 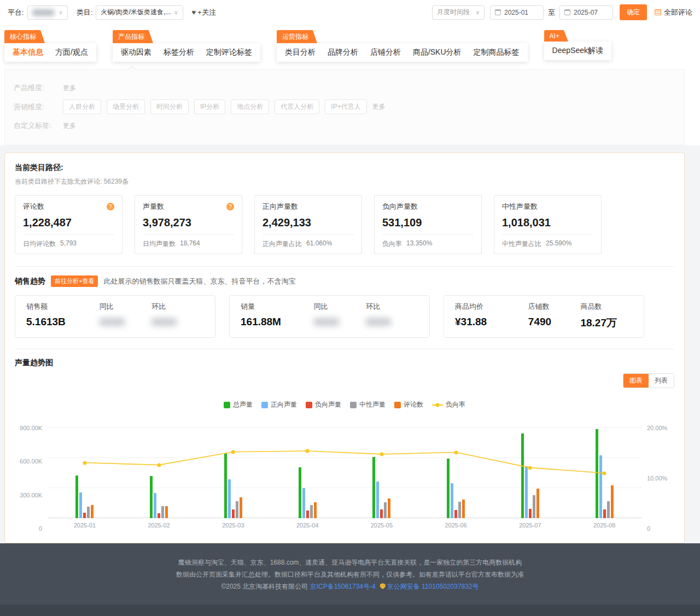 I want to click on y-tick: 600.00K, so click(x=31, y=461).